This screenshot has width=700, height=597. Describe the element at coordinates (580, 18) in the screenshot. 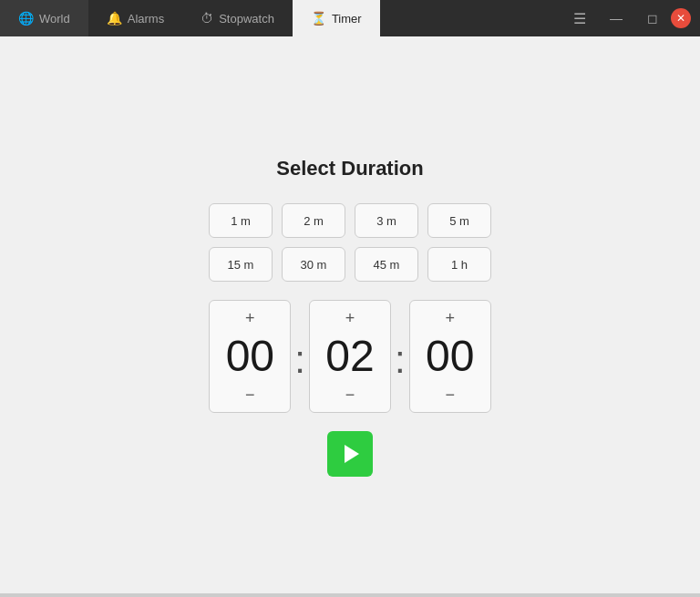

I see `menu-button: ☰` at that location.